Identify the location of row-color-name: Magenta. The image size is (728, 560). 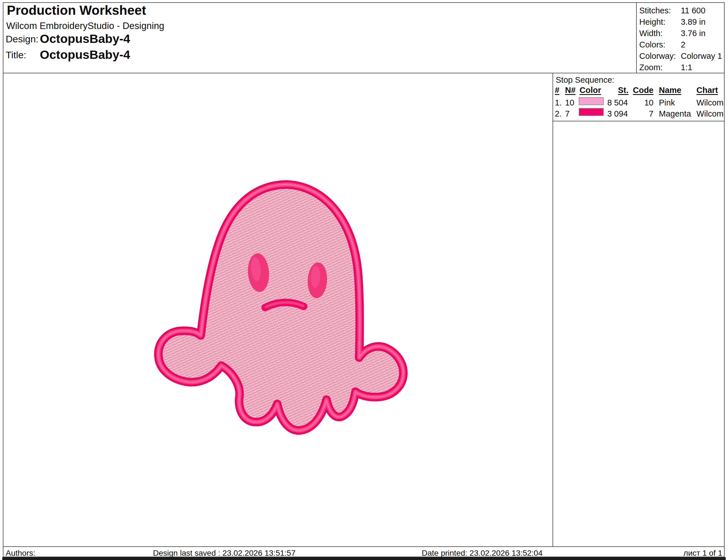
(675, 114).